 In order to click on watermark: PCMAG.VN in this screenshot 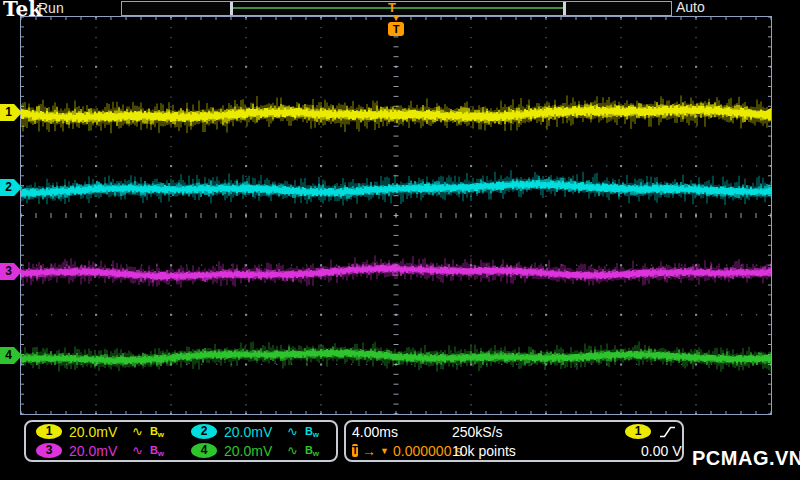, I will do `click(746, 458)`.